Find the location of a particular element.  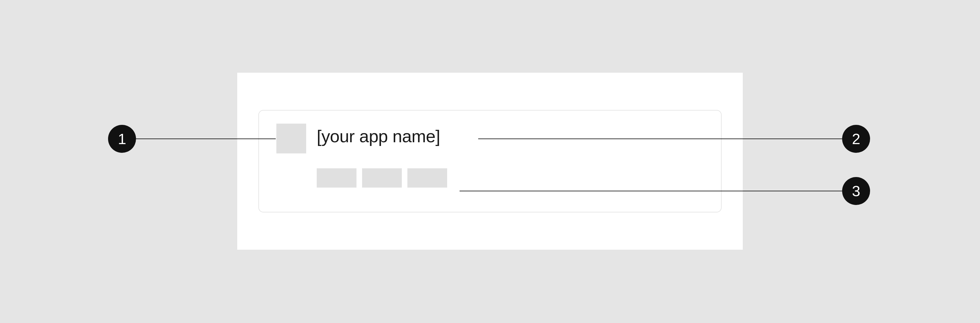

callout-badge-3: 3 is located at coordinates (856, 191).